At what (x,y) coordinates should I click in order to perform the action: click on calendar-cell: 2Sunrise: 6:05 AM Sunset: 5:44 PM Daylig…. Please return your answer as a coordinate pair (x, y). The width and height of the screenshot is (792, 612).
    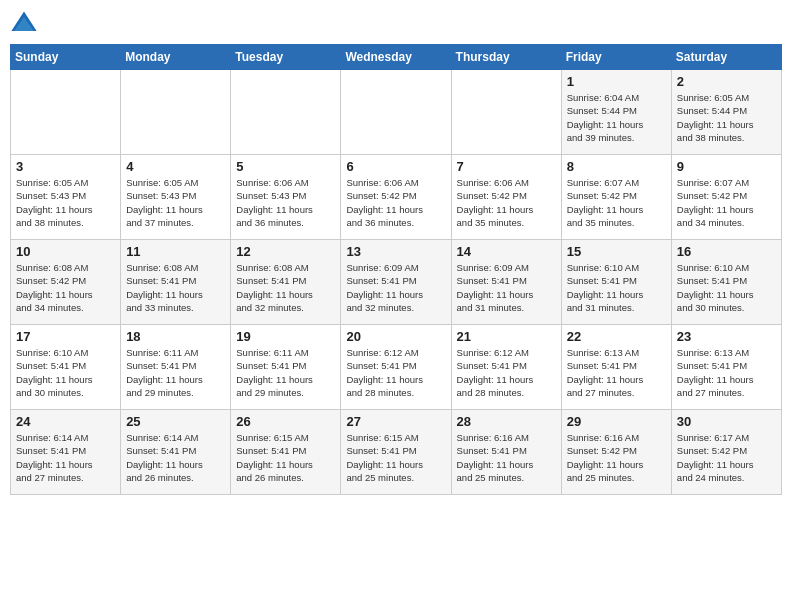
    Looking at the image, I should click on (726, 112).